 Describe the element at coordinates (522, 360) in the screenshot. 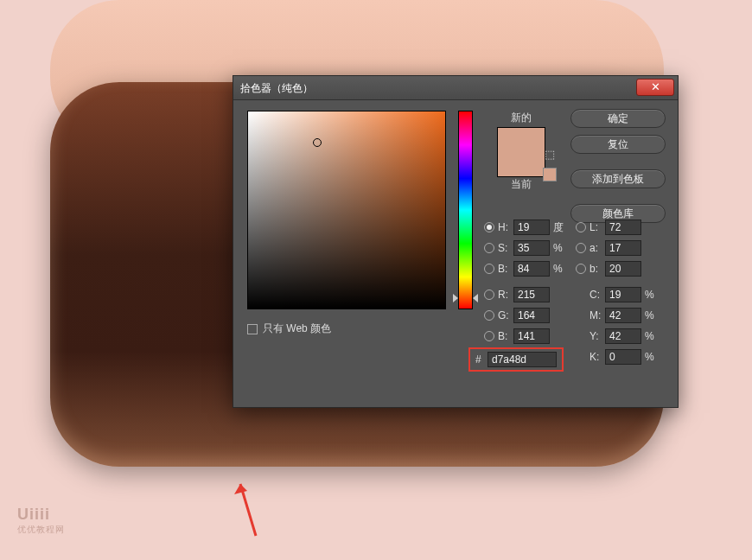

I see `input-hex` at that location.